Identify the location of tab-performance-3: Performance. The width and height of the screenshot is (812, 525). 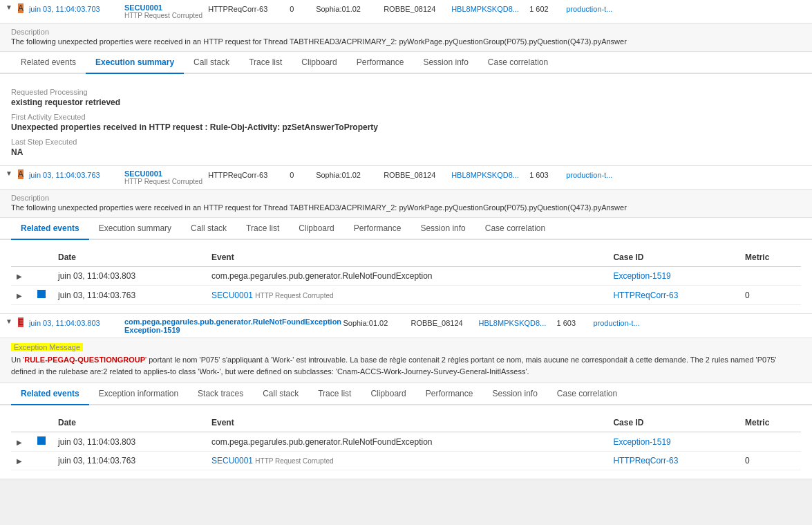
(449, 394).